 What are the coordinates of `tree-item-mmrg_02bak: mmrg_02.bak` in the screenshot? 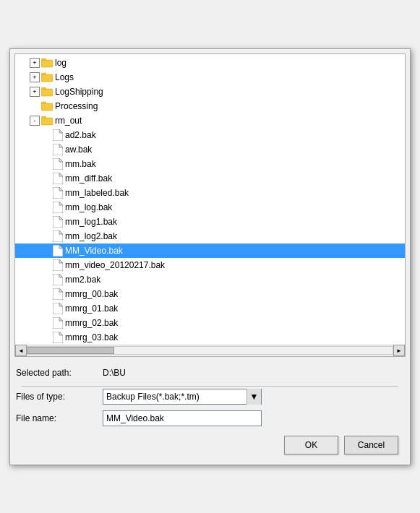 It's located at (210, 323).